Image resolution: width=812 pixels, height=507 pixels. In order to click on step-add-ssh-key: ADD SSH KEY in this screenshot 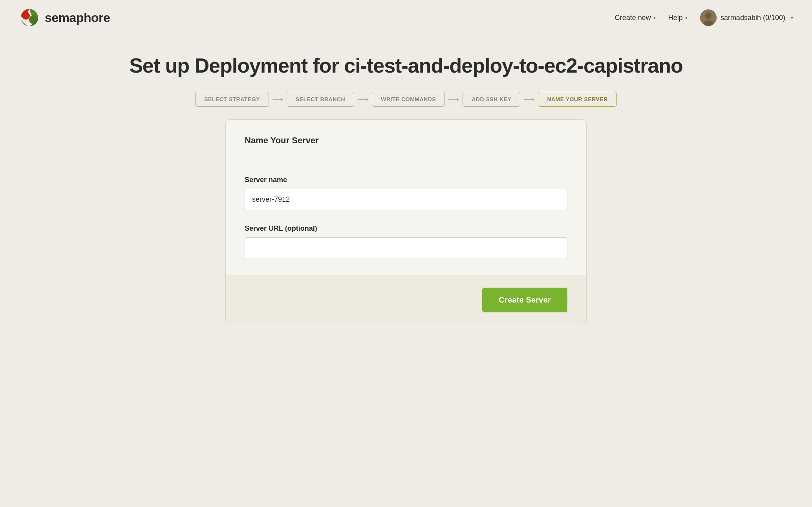, I will do `click(492, 99)`.